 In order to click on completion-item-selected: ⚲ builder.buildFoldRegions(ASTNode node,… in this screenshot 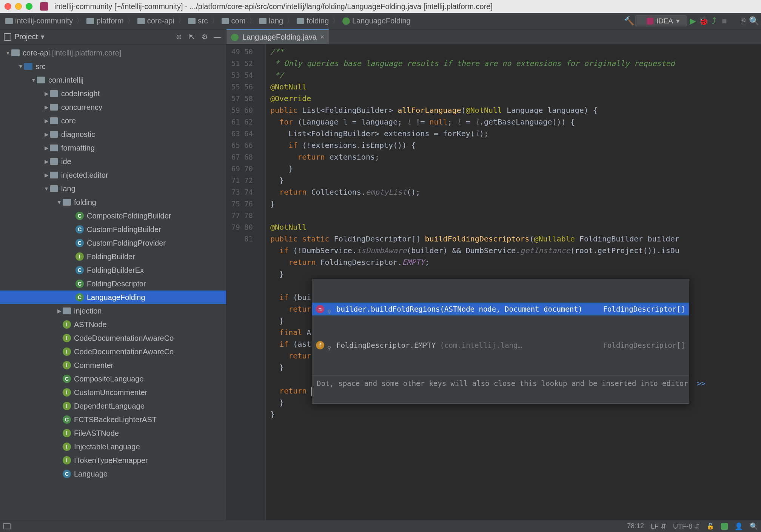, I will do `click(501, 309)`.